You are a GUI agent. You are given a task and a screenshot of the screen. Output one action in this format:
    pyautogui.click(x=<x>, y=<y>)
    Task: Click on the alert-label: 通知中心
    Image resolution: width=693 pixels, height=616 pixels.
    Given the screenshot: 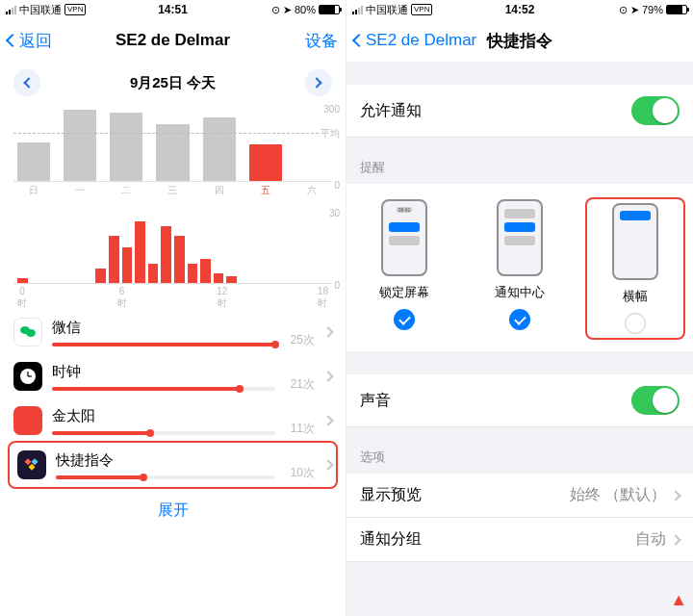 What is the action you would take?
    pyautogui.click(x=520, y=293)
    